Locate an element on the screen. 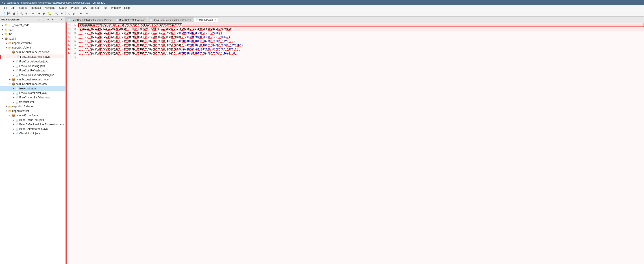 The width and height of the screenshot is (644, 264). tree-item-freecustclosing: ▶ 📄 FreeCustClosing.java is located at coordinates (32, 66).